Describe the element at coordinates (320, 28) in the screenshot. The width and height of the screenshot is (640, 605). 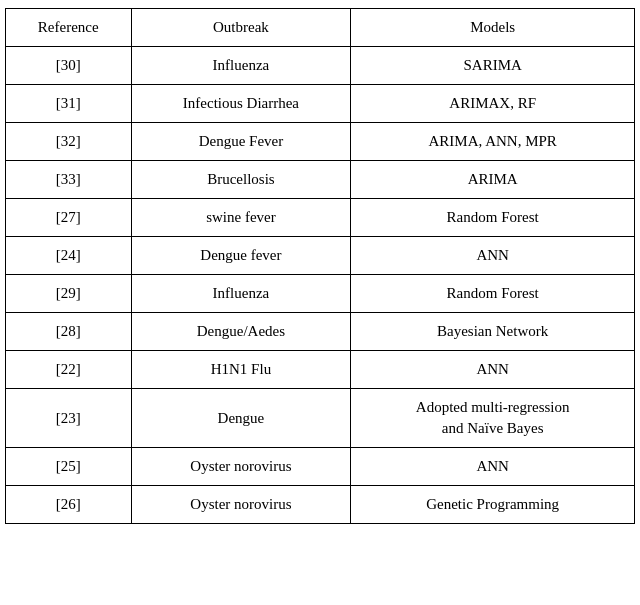
I see `table-header-row: Reference Outbreak Models` at that location.